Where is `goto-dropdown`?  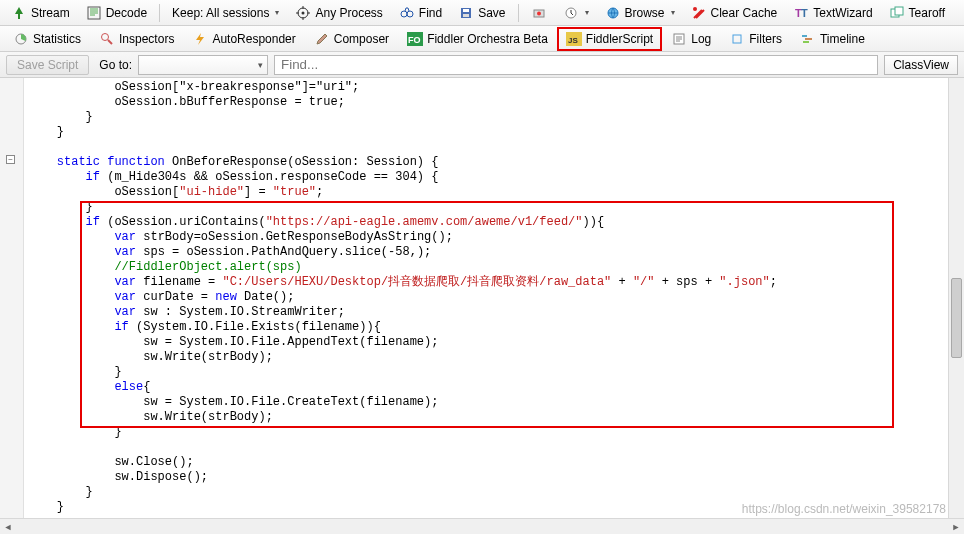
goto-dropdown is located at coordinates (203, 65).